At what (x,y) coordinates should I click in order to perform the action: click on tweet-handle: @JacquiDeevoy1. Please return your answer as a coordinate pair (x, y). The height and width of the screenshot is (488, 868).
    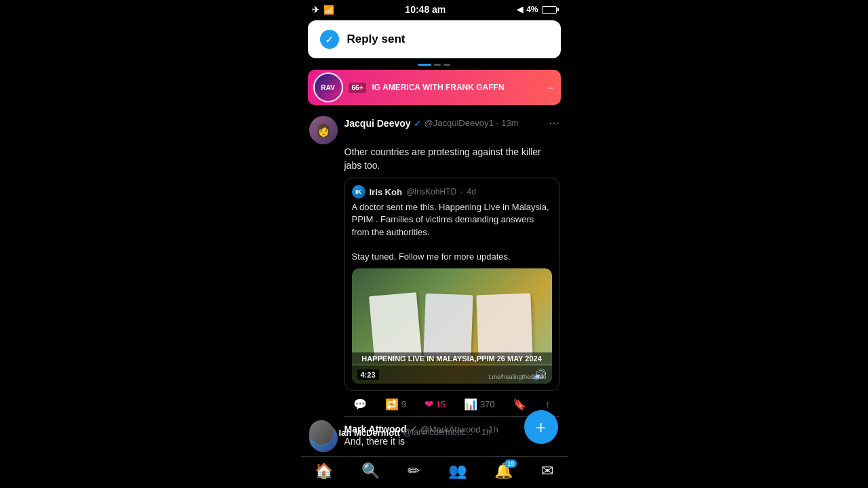
    Looking at the image, I should click on (459, 123).